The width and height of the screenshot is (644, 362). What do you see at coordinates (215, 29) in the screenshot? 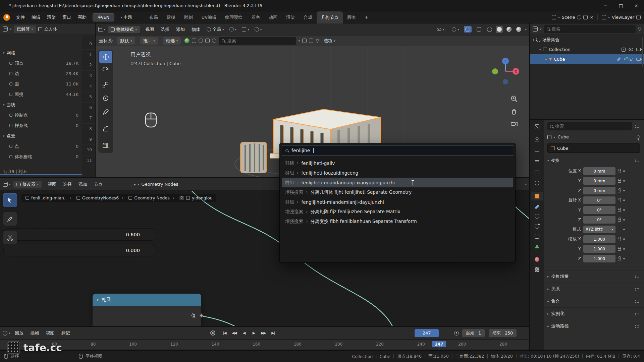
I see `transform-orientation-dropdown: 全局▾` at bounding box center [215, 29].